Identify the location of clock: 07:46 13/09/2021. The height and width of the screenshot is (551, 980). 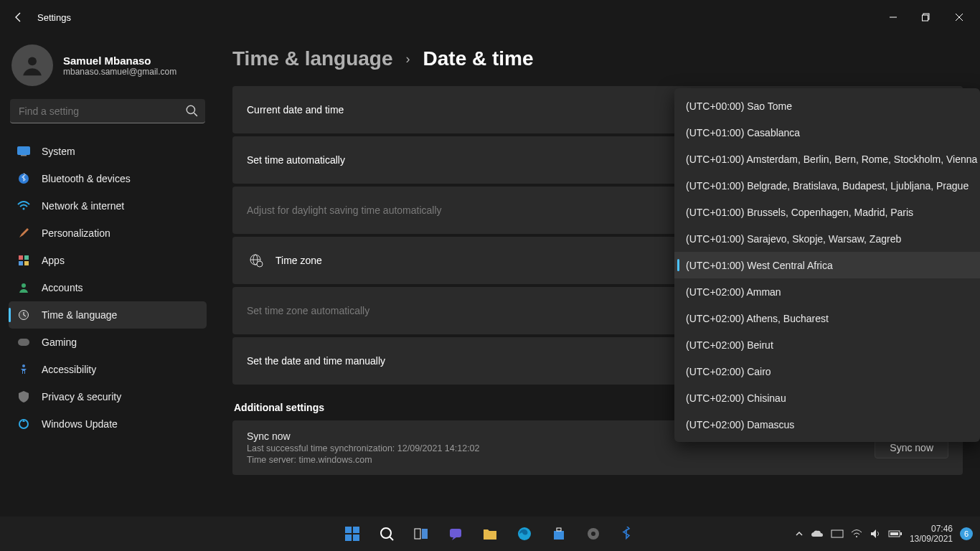
(931, 534).